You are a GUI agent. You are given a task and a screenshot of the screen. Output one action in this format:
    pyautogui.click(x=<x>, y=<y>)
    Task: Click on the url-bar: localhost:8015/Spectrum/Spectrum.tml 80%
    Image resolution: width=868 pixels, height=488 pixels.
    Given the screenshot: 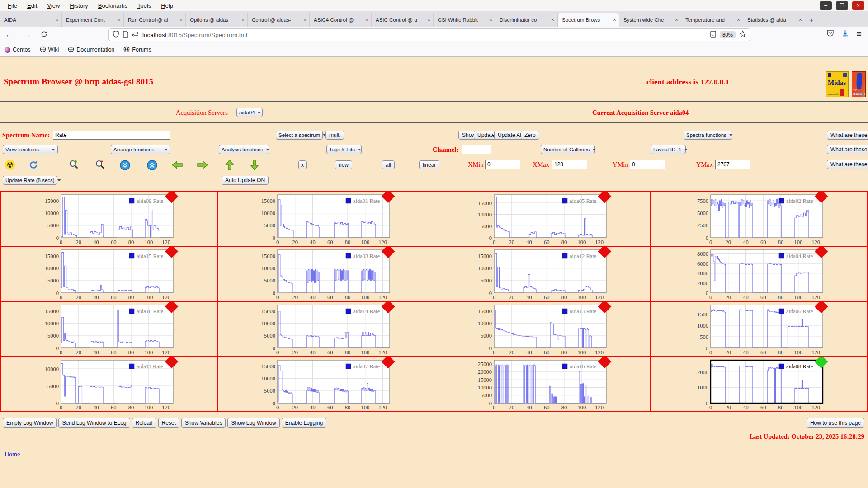 What is the action you would take?
    pyautogui.click(x=429, y=35)
    